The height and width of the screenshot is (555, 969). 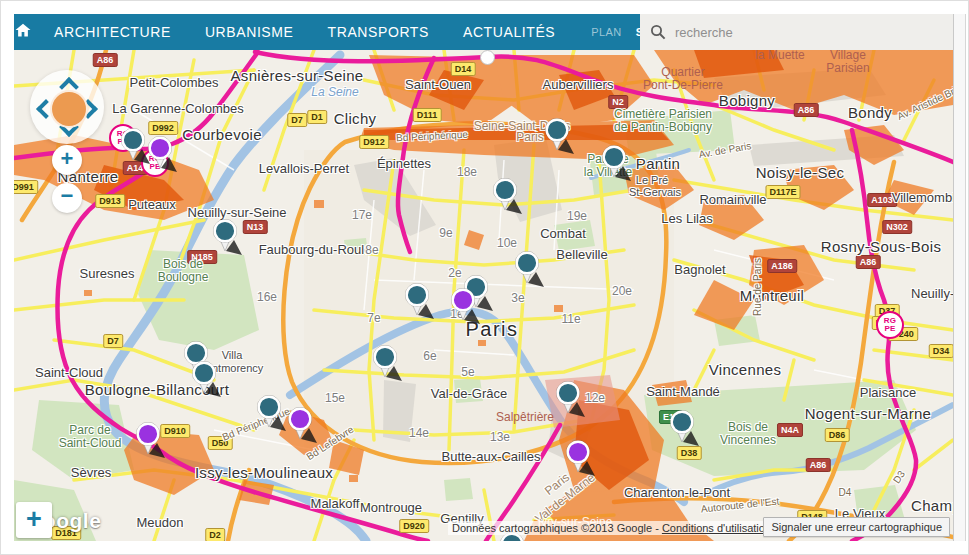 What do you see at coordinates (428, 115) in the screenshot?
I see `road-shield-d111: D111` at bounding box center [428, 115].